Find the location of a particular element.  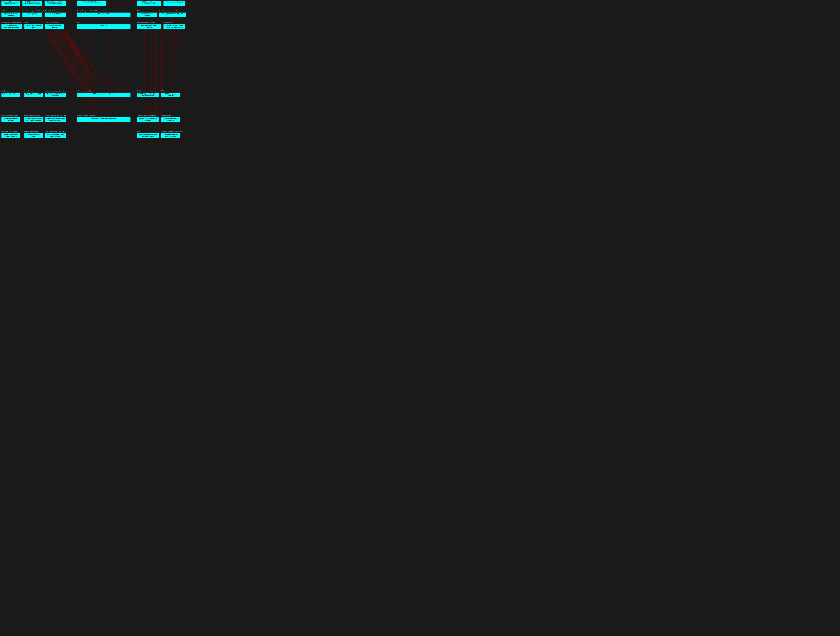

county-ps-dispatch-label: County Public Safety Dispatch is located at coordinates (172, 14).